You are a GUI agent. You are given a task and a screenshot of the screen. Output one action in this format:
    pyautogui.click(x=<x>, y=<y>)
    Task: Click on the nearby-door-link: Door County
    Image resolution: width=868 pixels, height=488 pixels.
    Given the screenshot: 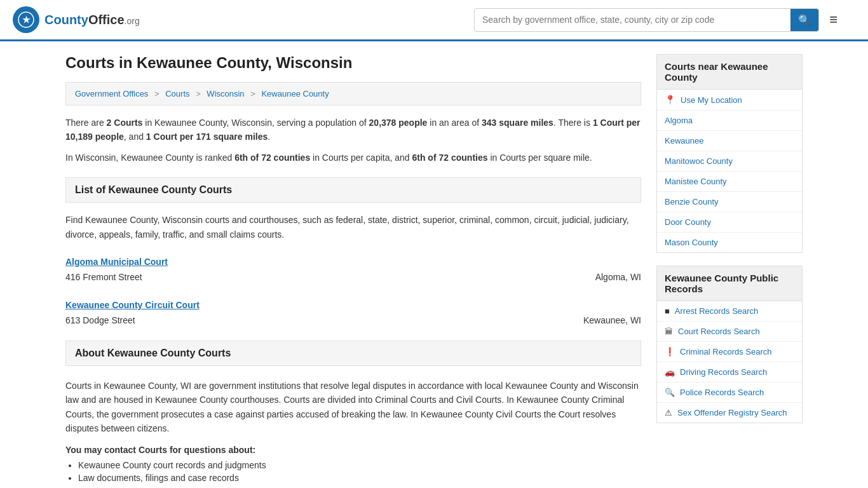 What is the action you would take?
    pyautogui.click(x=688, y=222)
    